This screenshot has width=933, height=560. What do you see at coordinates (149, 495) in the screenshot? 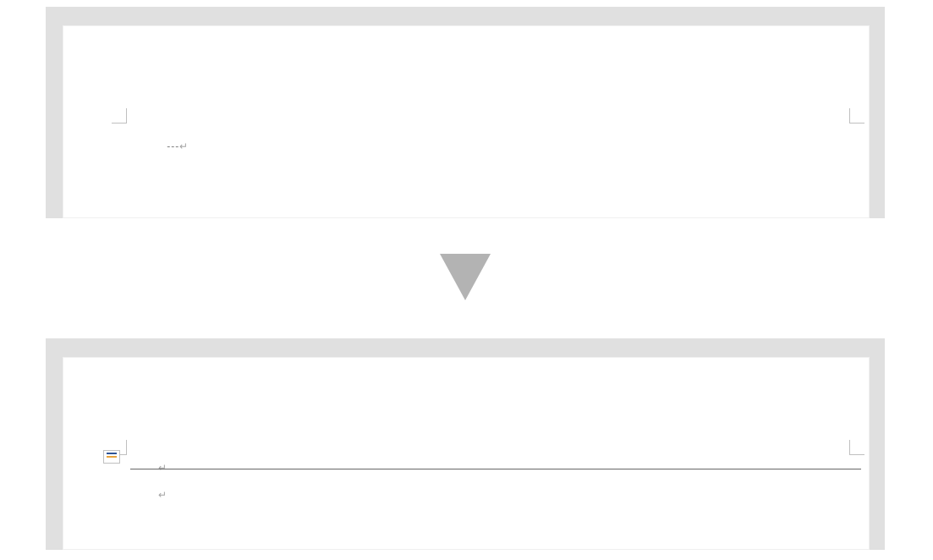
I see `paragraph-below-rule: ↵` at bounding box center [149, 495].